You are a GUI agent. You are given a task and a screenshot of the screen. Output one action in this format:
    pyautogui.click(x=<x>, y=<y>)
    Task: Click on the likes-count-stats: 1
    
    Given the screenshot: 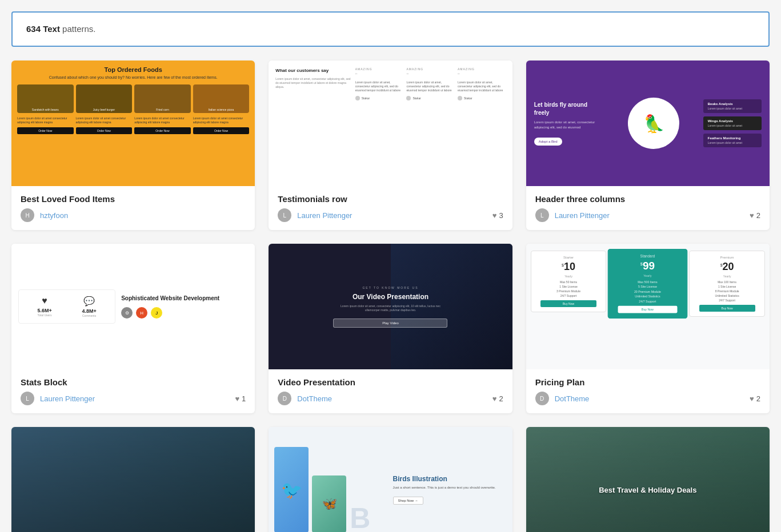 What is the action you would take?
    pyautogui.click(x=243, y=398)
    